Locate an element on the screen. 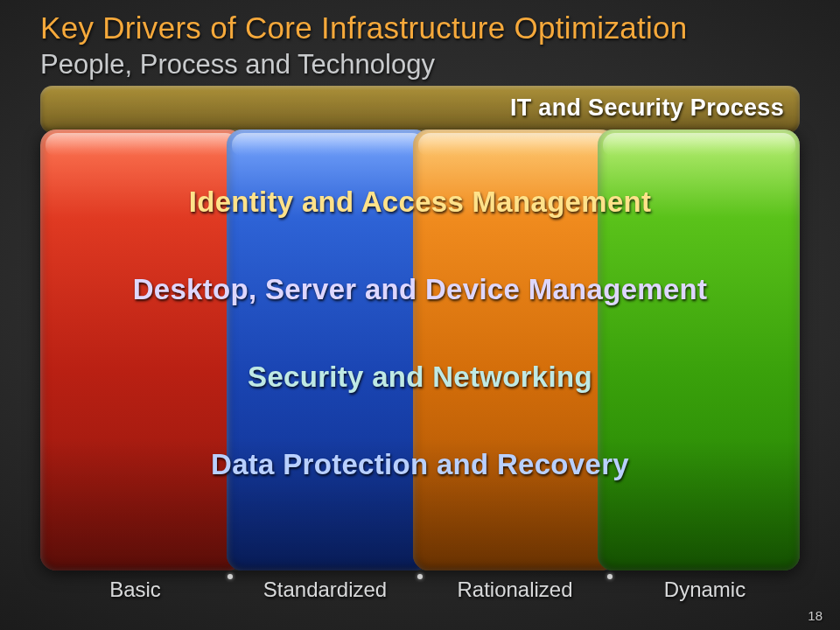  header-band is located at coordinates (420, 109).